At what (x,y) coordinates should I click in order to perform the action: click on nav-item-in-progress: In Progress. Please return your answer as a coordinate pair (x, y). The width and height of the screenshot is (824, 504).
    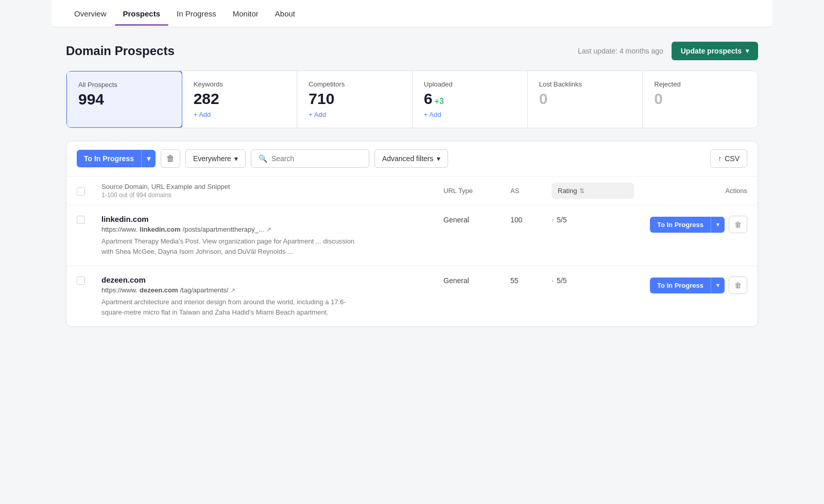
    Looking at the image, I should click on (197, 13).